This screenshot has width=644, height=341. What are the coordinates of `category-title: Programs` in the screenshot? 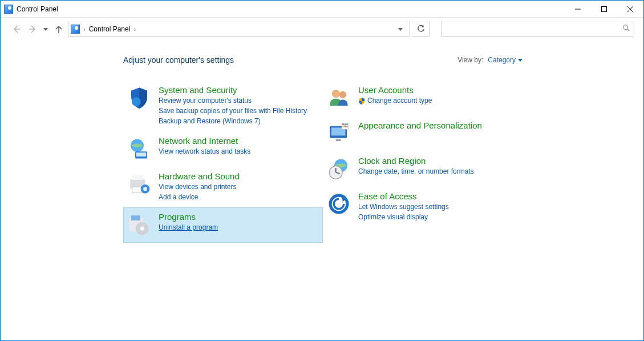 It's located at (188, 217).